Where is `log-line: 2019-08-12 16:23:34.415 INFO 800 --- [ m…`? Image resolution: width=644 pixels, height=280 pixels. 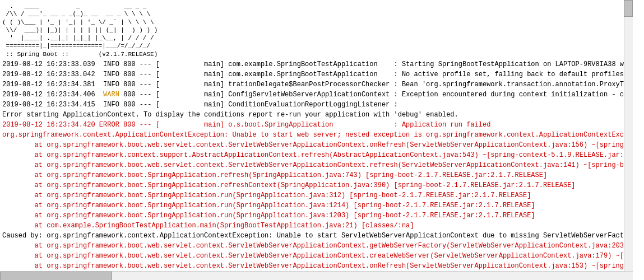
log-line: 2019-08-12 16:23:34.415 INFO 800 --- [ m… is located at coordinates (317, 105).